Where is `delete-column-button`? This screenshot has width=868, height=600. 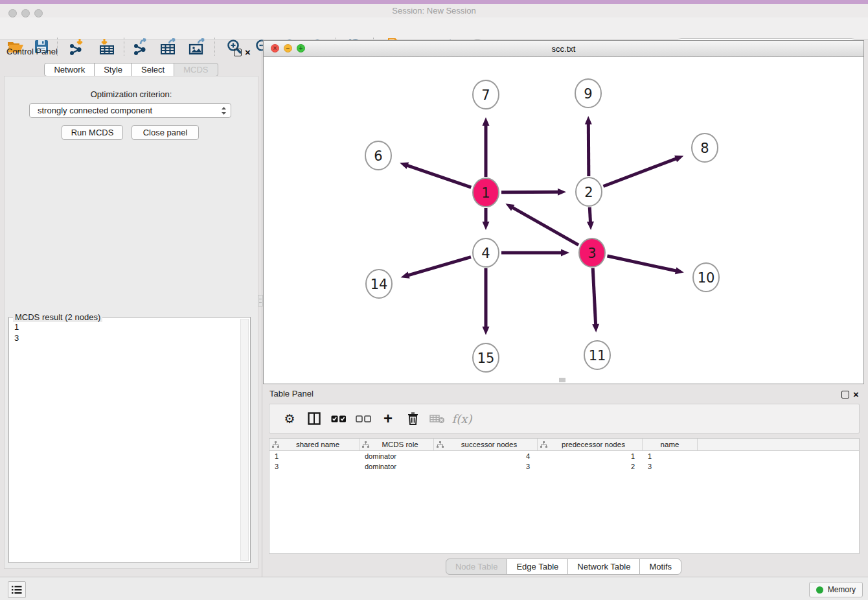
delete-column-button is located at coordinates (413, 419).